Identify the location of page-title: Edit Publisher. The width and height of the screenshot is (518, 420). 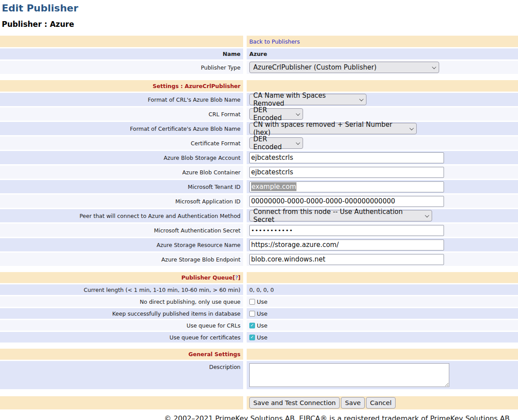
(259, 7).